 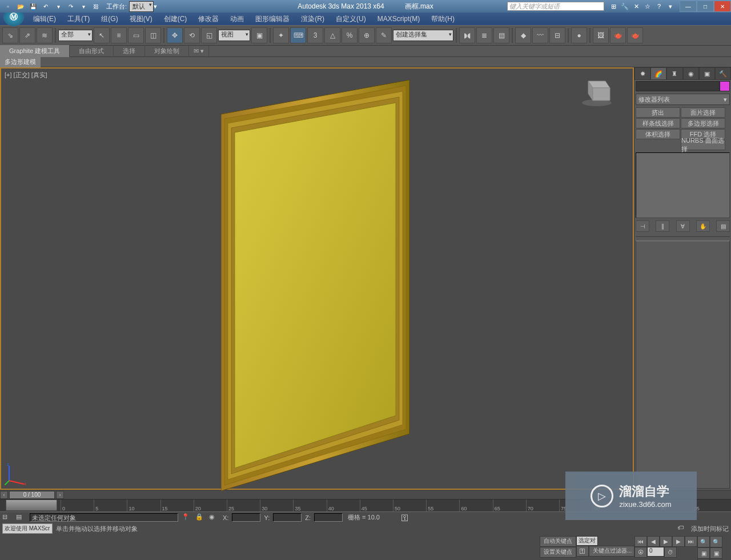 What do you see at coordinates (658, 74) in the screenshot?
I see `modify-tab-icon: 🌈` at bounding box center [658, 74].